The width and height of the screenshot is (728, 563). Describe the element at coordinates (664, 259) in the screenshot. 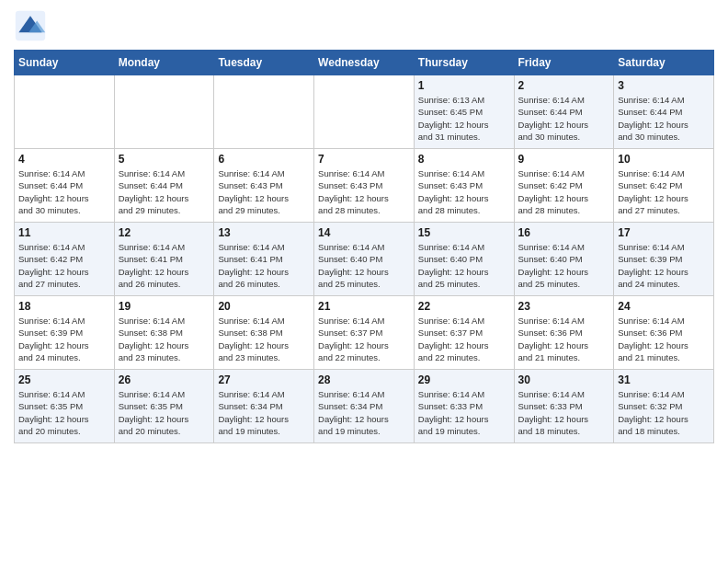

I see `calendar-cell: 17Sunrise: 6:14 AM Sunset: 6:39 PM Dayli…` at that location.